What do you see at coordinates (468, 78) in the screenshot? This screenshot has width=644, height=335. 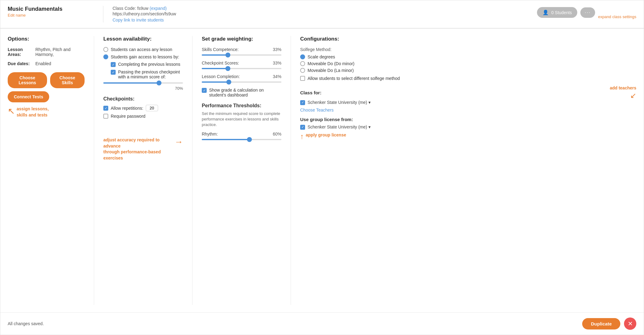 I see `allow-solfege-row: Allow students to select different solfe…` at bounding box center [468, 78].